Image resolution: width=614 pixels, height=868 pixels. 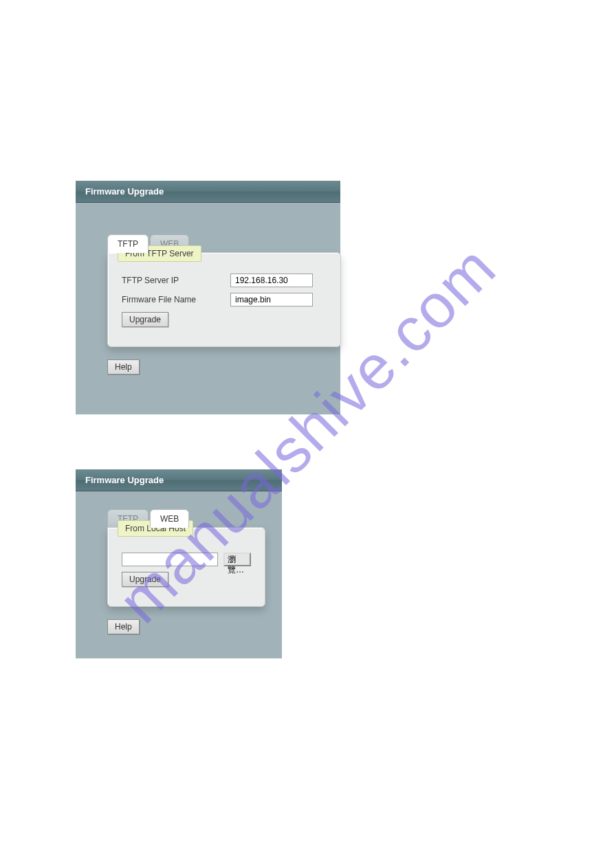 What do you see at coordinates (179, 564) in the screenshot?
I see `firmware-upgrade-panel-web: Firmware Upgrade TFTP WEB From Local Hos…` at bounding box center [179, 564].